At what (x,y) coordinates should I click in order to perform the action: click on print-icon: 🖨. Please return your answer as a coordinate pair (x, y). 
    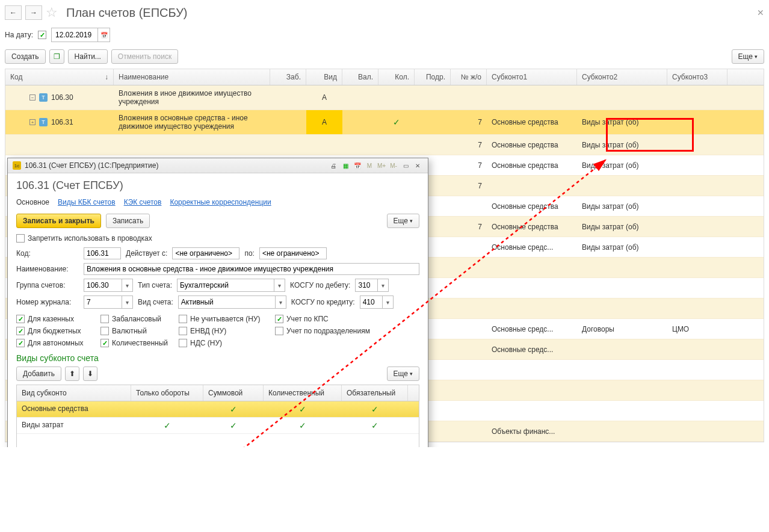
    Looking at the image, I should click on (333, 165).